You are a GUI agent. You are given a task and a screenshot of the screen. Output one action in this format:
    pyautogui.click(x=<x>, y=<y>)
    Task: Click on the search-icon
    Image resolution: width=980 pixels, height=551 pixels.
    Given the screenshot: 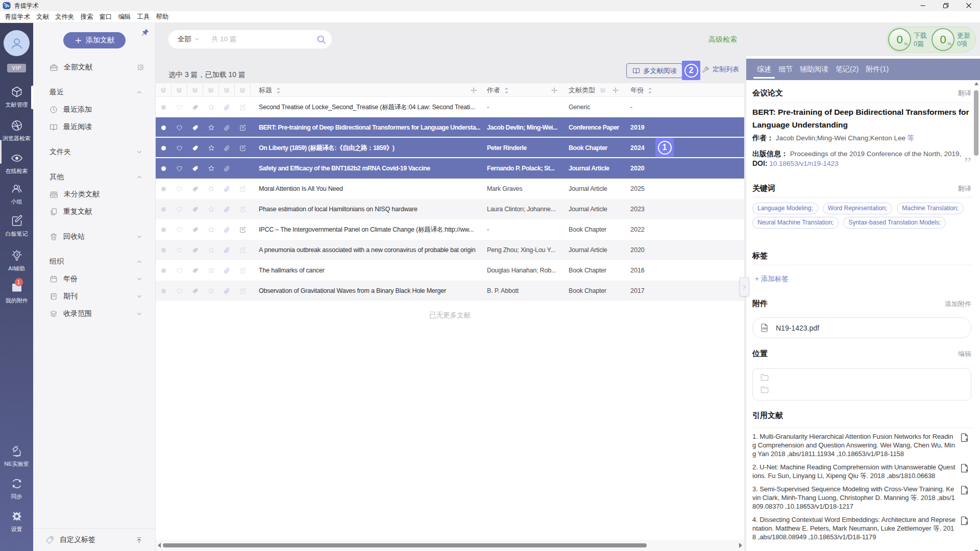 What is the action you would take?
    pyautogui.click(x=322, y=40)
    